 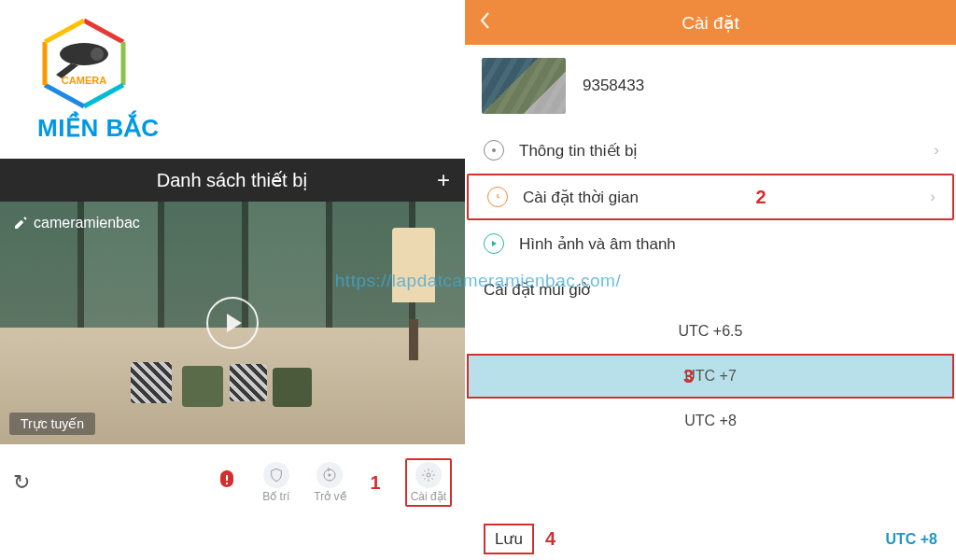 What do you see at coordinates (232, 483) in the screenshot?
I see `camera-toolbar: ↻ Bố trí Trở về 1` at bounding box center [232, 483].